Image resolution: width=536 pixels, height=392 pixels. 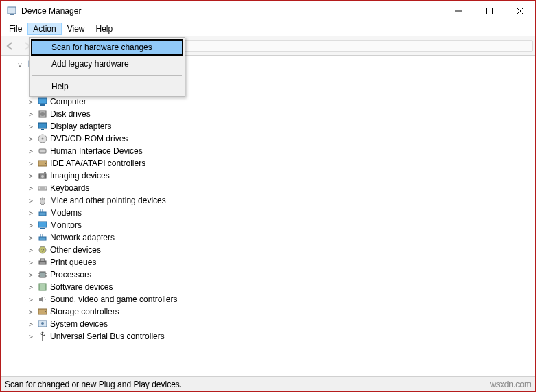 I want to click on computer-icon, so click(x=43, y=102).